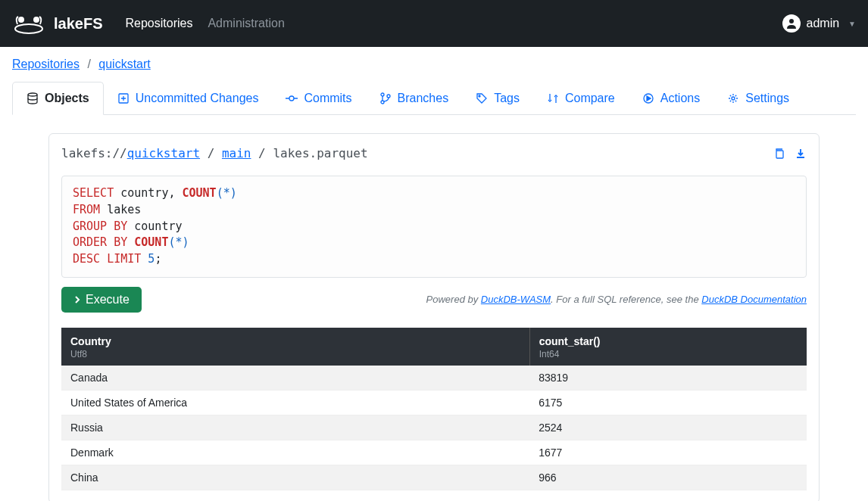 The height and width of the screenshot is (501, 868). I want to click on tab-objects-label: Objects, so click(67, 98).